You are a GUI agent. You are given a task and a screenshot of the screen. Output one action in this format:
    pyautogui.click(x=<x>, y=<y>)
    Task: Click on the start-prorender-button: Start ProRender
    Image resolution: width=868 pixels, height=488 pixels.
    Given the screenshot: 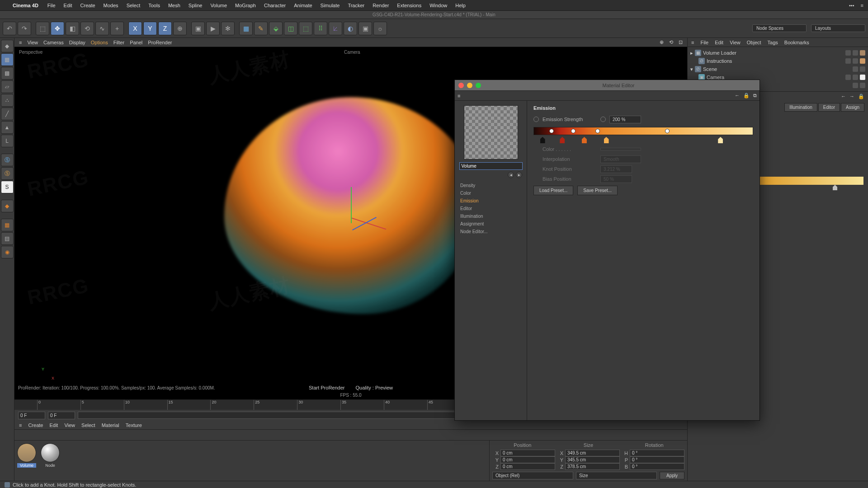 What is the action you would take?
    pyautogui.click(x=326, y=388)
    